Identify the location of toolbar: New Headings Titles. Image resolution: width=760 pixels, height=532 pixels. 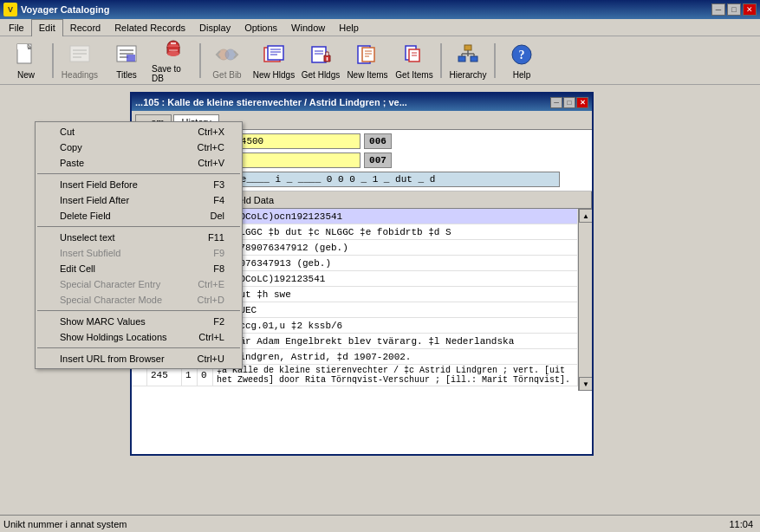
(380, 61).